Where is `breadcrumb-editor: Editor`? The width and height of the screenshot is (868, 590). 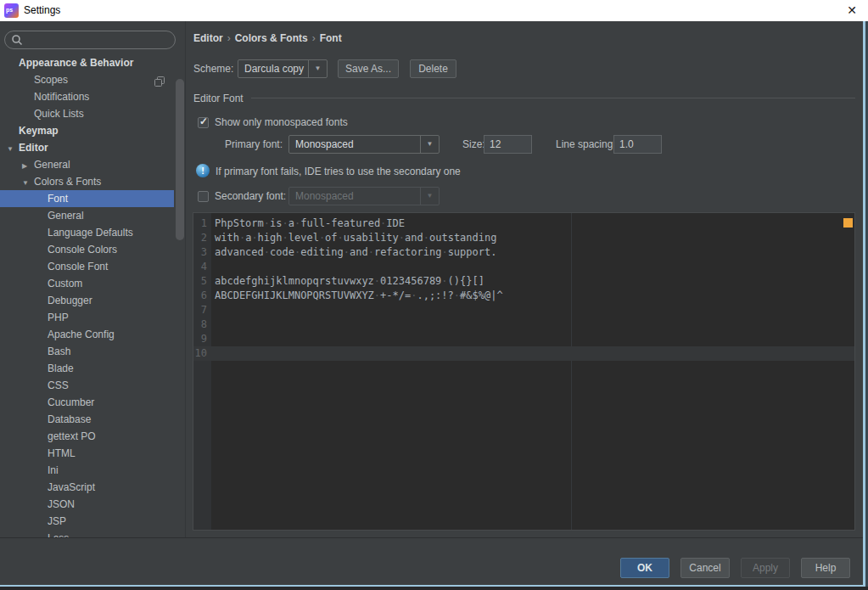 breadcrumb-editor: Editor is located at coordinates (209, 38).